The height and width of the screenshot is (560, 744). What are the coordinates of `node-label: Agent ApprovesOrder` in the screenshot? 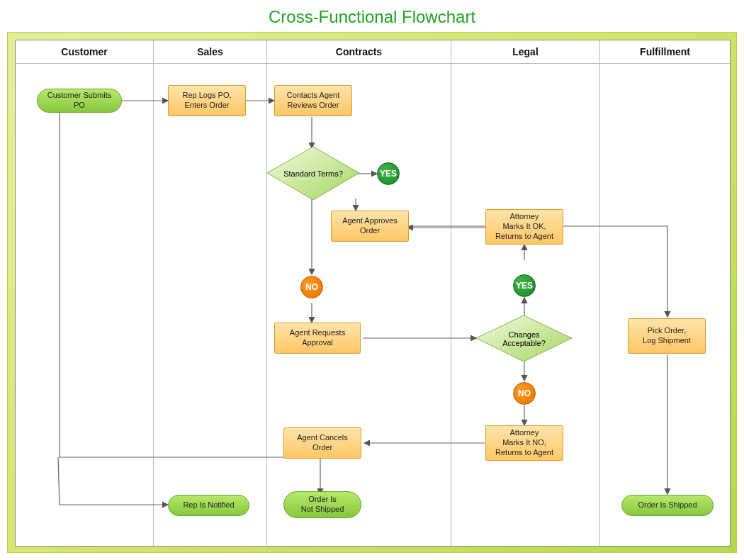 It's located at (370, 226).